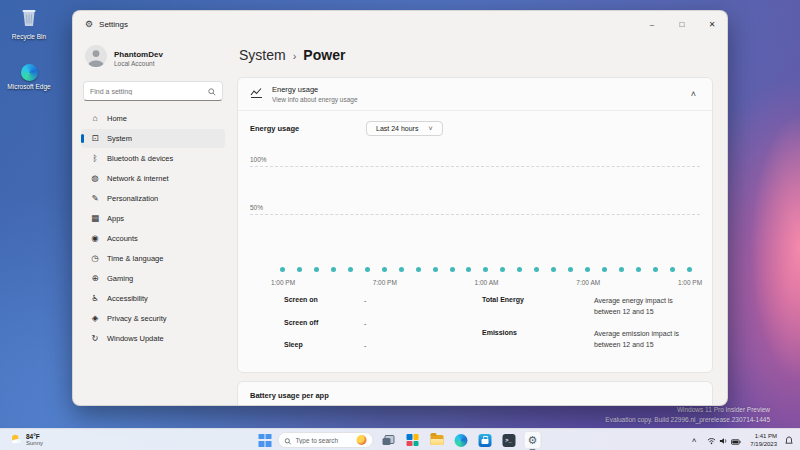 The width and height of the screenshot is (800, 450). Describe the element at coordinates (475, 94) in the screenshot. I see `energy-usage-card-header: Energy usage View info about energy usag…` at that location.